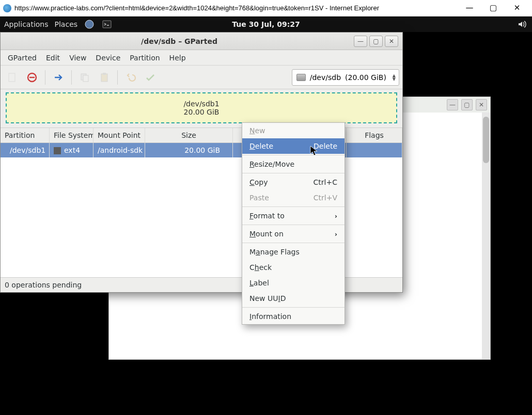  Describe the element at coordinates (293, 252) in the screenshot. I see `ctx-manage-flags: Manage Flags` at that location.